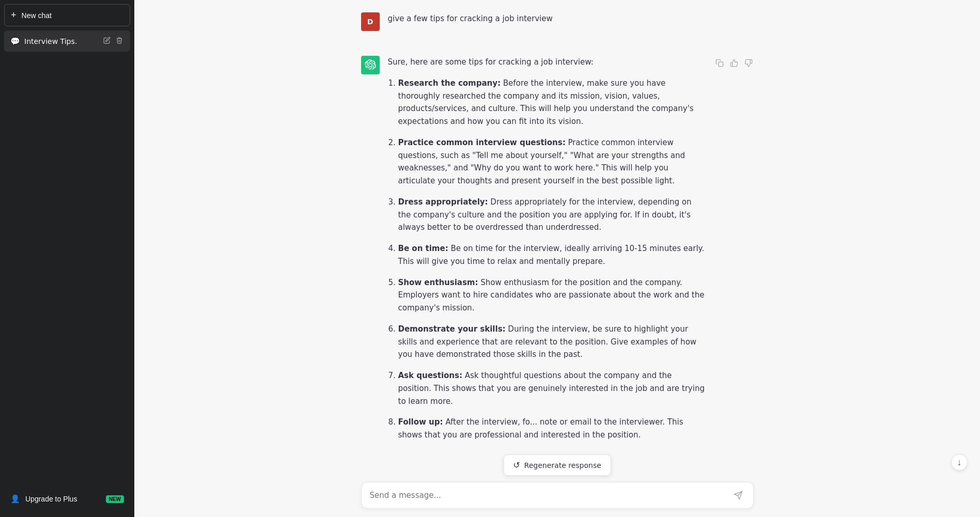 This screenshot has width=980, height=517. What do you see at coordinates (67, 258) in the screenshot?
I see `sidebar: + New chat 💬 Interview Tips. 👤 Upgrade t…` at bounding box center [67, 258].